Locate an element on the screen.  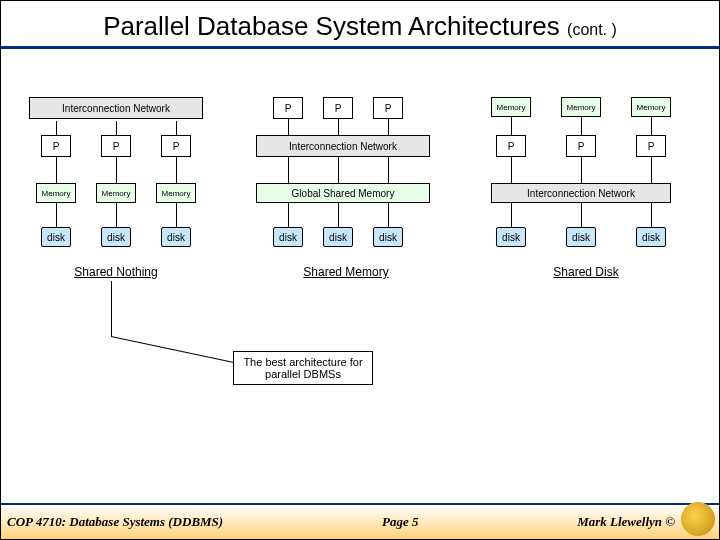
logo-icon is located at coordinates (698, 519).